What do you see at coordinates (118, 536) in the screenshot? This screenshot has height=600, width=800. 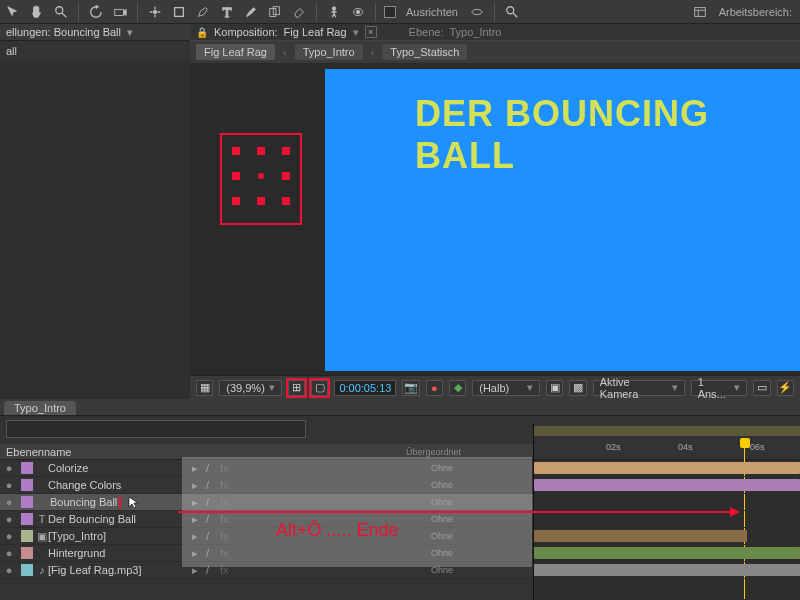 I see `layer-name: [Typo_Intro]` at bounding box center [118, 536].